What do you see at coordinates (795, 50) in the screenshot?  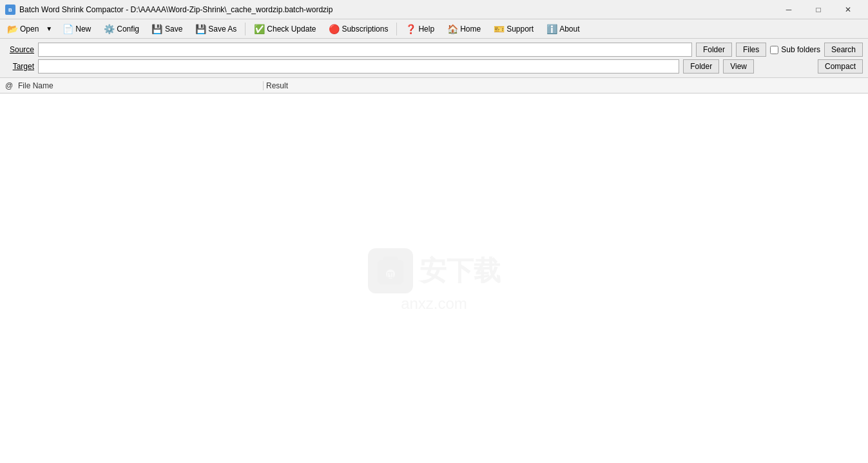 I see `subfolders-label: Sub folders` at bounding box center [795, 50].